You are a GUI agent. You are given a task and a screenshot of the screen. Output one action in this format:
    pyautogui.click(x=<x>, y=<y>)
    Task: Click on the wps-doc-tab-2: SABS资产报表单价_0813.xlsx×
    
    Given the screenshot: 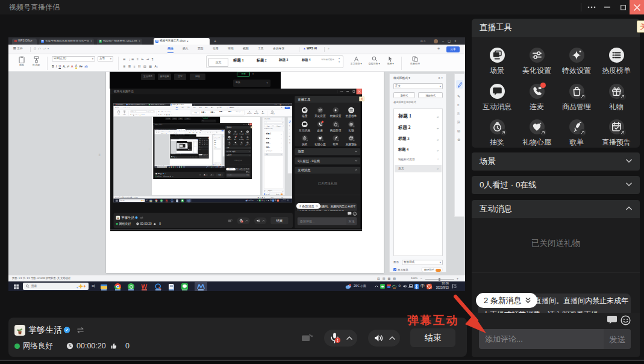 What is the action you would take?
    pyautogui.click(x=119, y=42)
    